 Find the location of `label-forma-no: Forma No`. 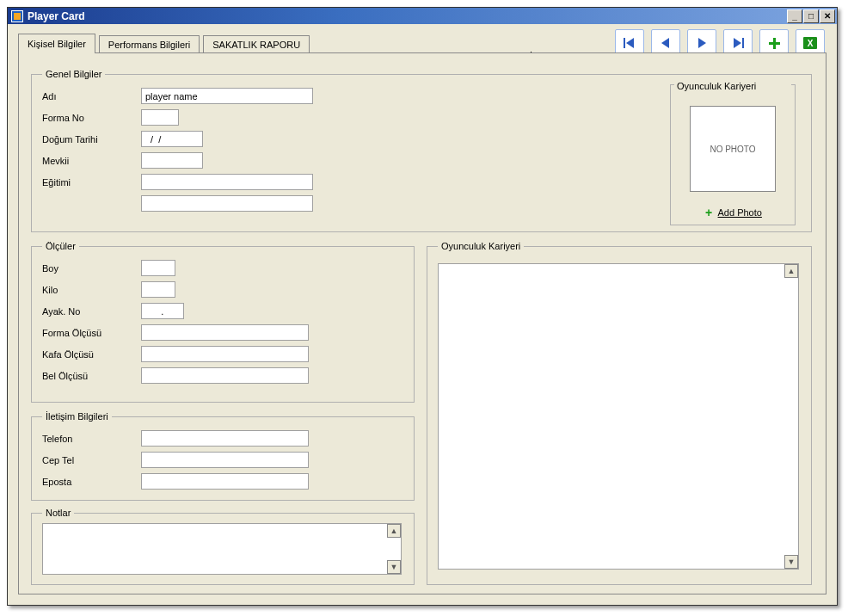

label-forma-no: Forma No is located at coordinates (91, 118).